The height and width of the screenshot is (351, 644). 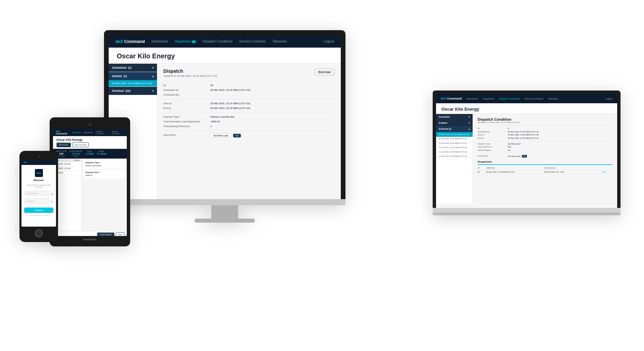 What do you see at coordinates (545, 144) in the screenshot?
I see `condition-field-type: Dispatch Type: Set Real Load` at bounding box center [545, 144].